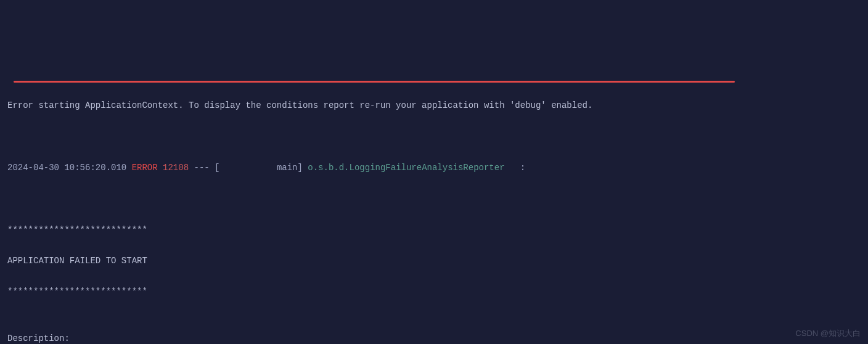 This screenshot has height=344, width=868. I want to click on log-meta-line: 2024-04-30 10:56:20.010 ERROR 12108 --- …, so click(434, 168).